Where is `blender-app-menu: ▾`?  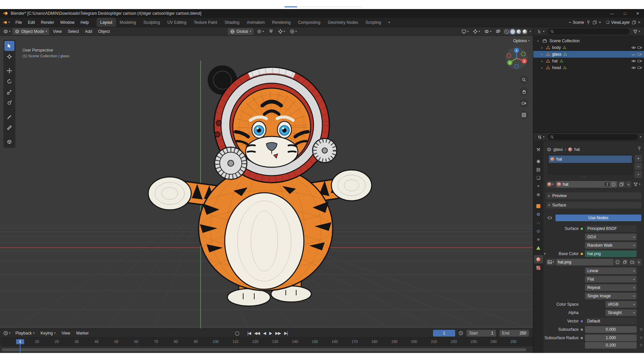 blender-app-menu: ▾ is located at coordinates (6, 22).